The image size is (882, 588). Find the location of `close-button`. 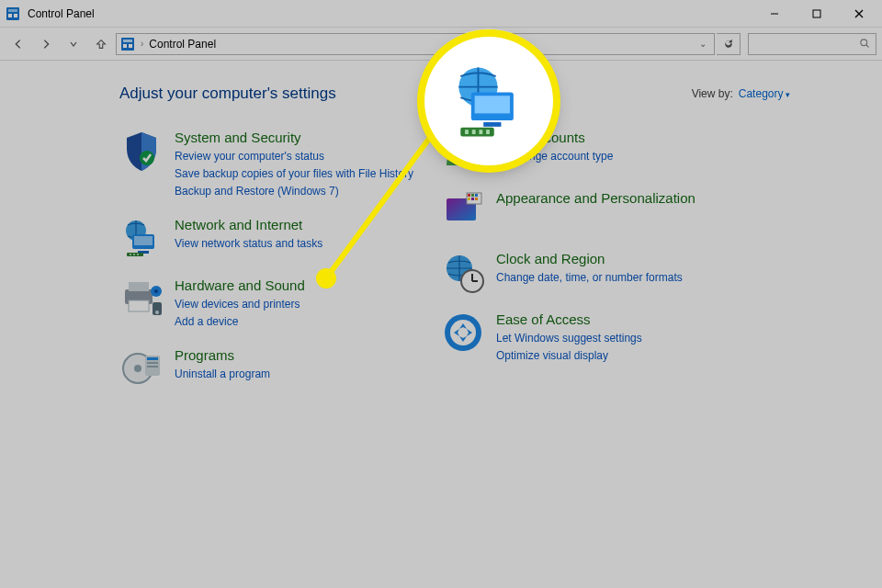

close-button is located at coordinates (859, 14).